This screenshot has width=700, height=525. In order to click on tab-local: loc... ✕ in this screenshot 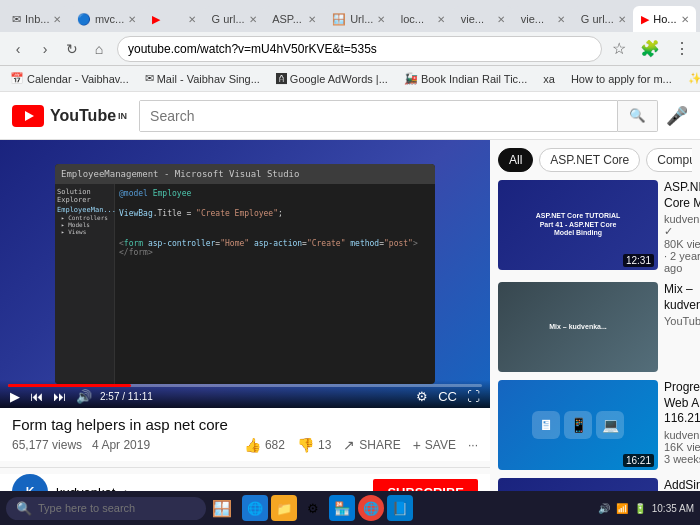, I will do `click(423, 19)`.